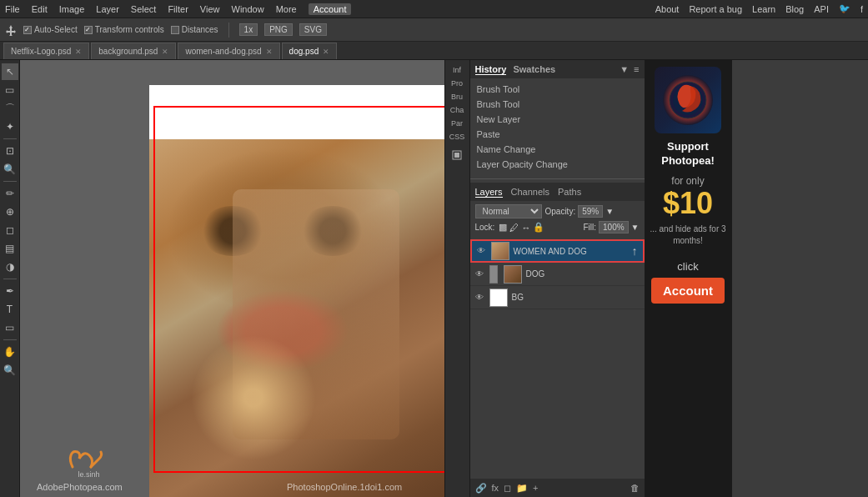  What do you see at coordinates (10, 309) in the screenshot?
I see `type-tool-btn: T` at bounding box center [10, 309].